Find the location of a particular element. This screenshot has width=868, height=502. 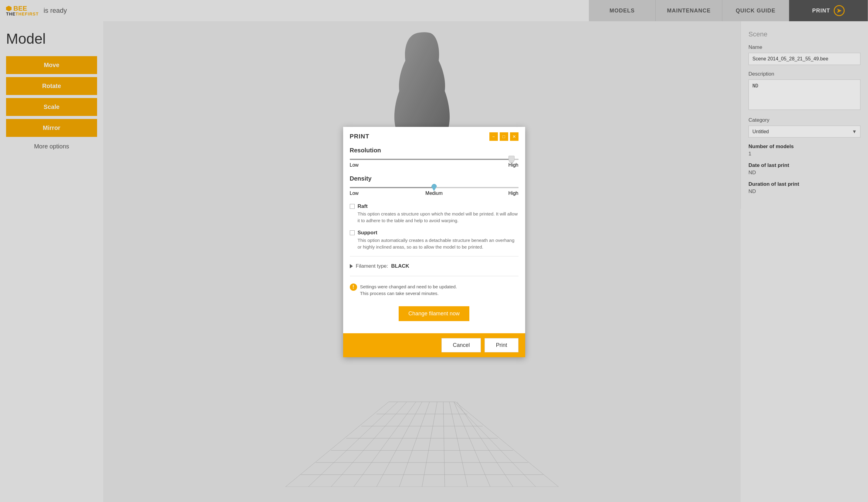

modal-close-btn: ✕ is located at coordinates (514, 136).